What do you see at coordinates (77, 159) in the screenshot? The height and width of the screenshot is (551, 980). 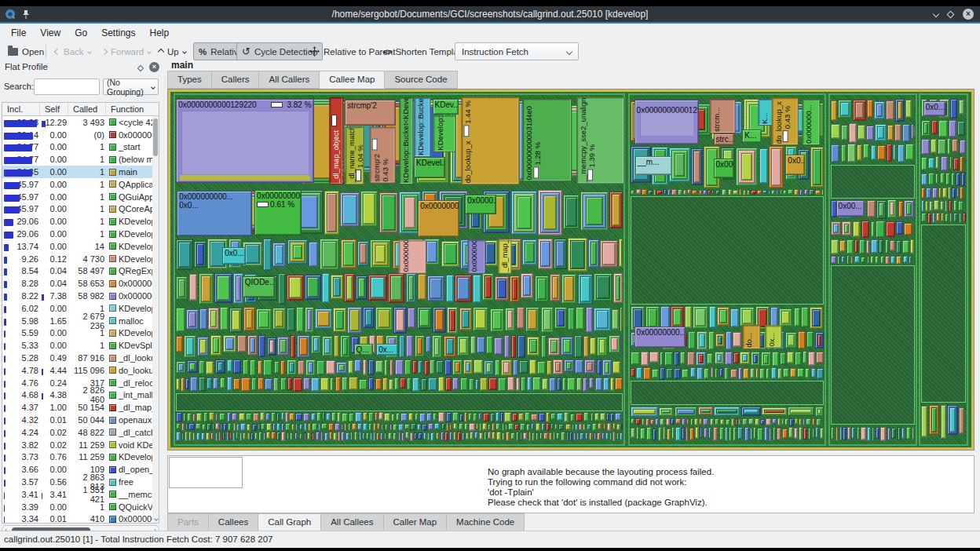 I see `table-row: 84.770.001(below mai` at bounding box center [77, 159].